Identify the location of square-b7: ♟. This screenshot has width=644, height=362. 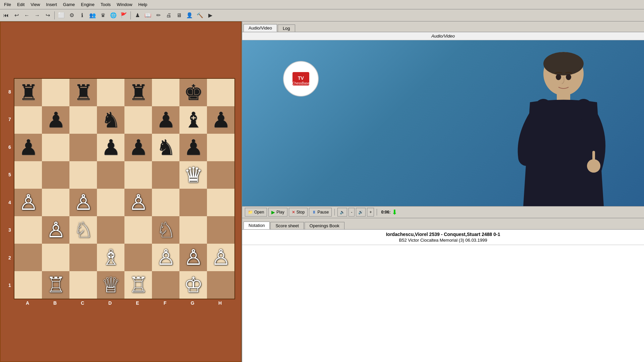
(56, 120).